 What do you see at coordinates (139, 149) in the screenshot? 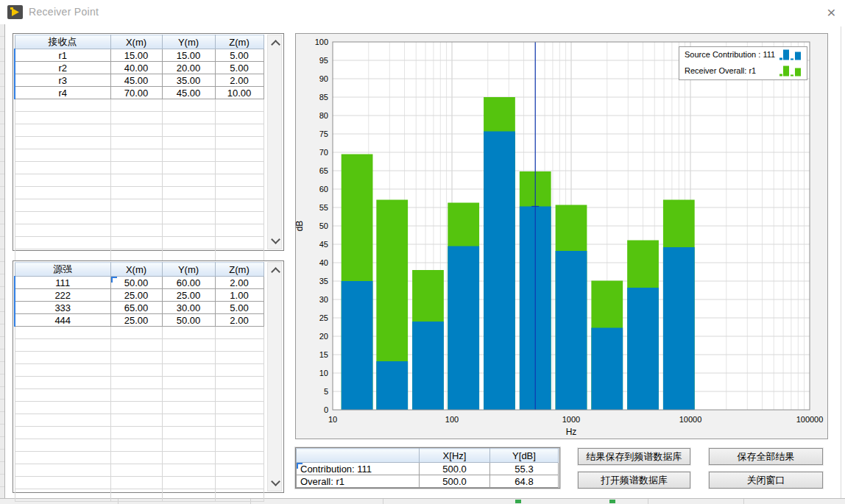
I see `receiver-table: 接收点X(m)Y(m)Z(m)r115.0015.005.00r240.0020…` at bounding box center [139, 149].